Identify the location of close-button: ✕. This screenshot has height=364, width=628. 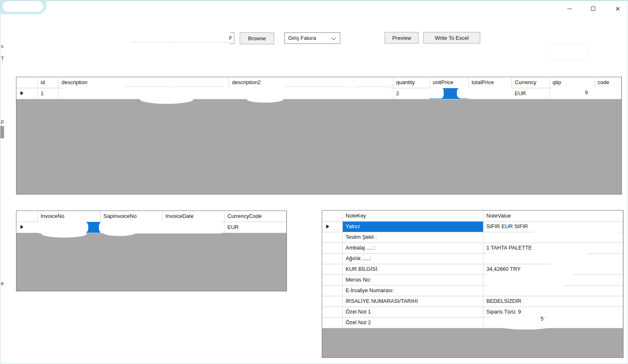
(618, 9).